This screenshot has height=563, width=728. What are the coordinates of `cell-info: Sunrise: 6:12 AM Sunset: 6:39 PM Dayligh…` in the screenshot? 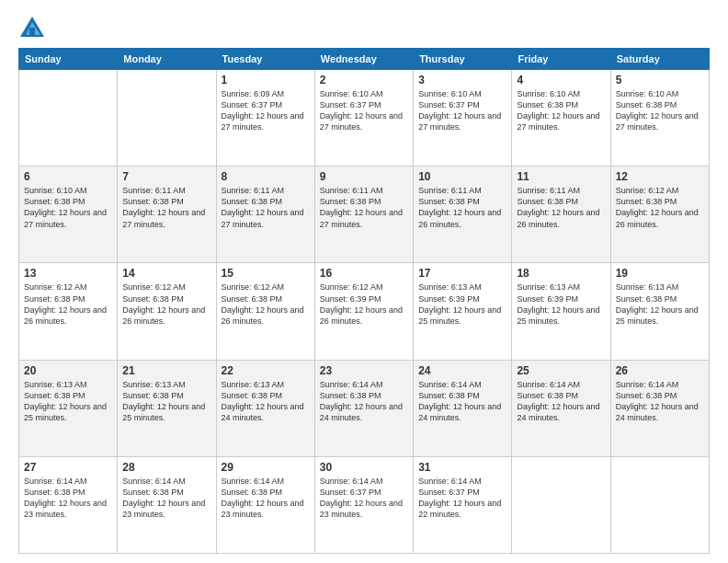 It's located at (364, 304).